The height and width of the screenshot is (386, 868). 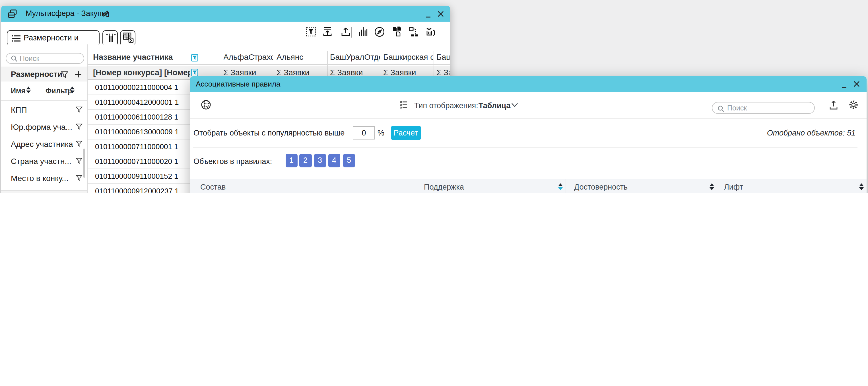 I want to click on popularity-filter-label: Отобрать объекты с популярностью выше, so click(x=269, y=133).